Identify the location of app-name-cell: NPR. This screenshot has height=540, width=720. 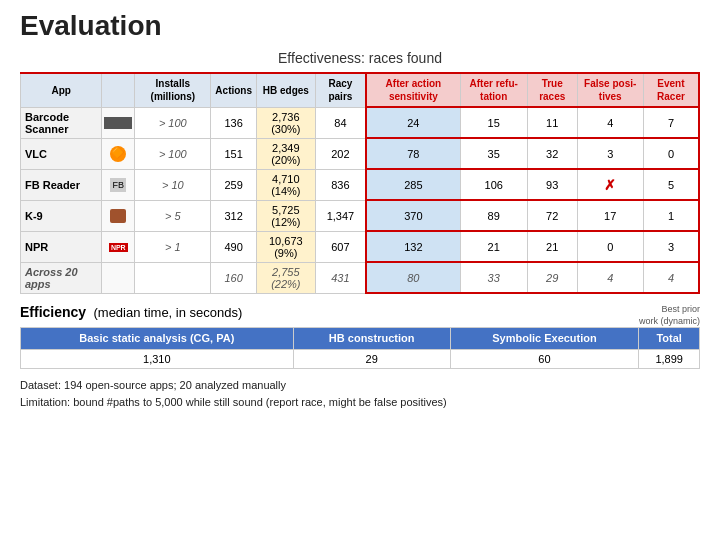
(62, 246).